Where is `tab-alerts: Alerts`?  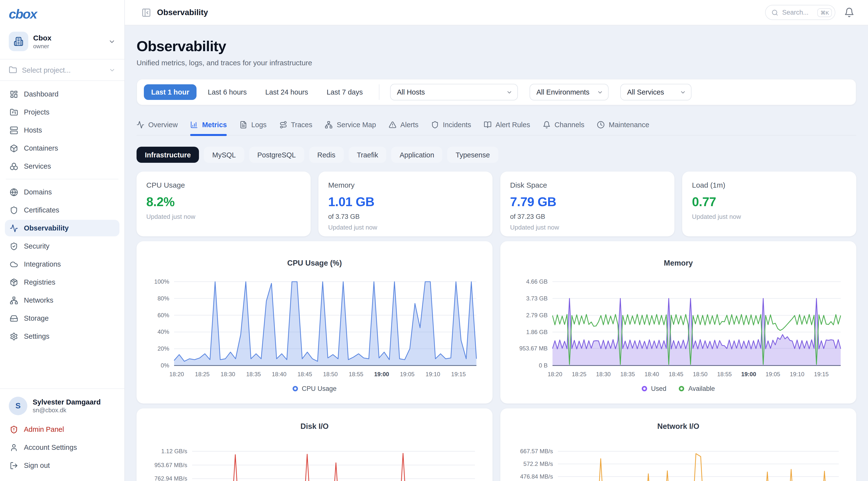
tab-alerts: Alerts is located at coordinates (404, 128).